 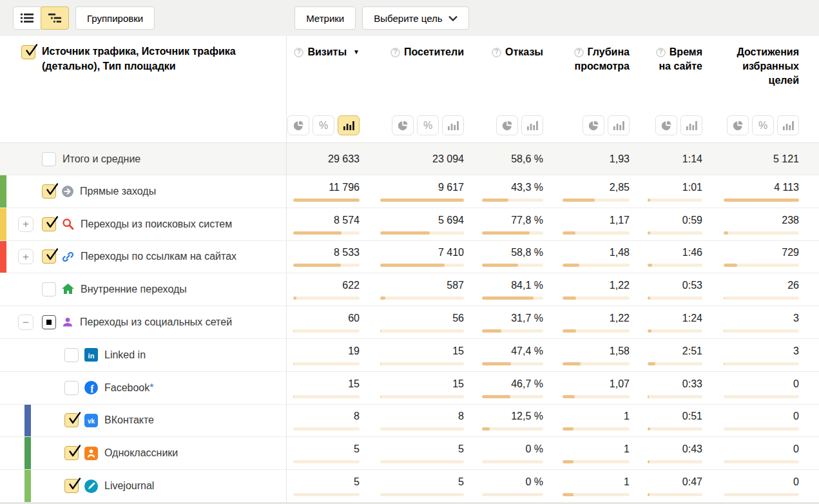 I want to click on metric-cell: 5, so click(x=327, y=453).